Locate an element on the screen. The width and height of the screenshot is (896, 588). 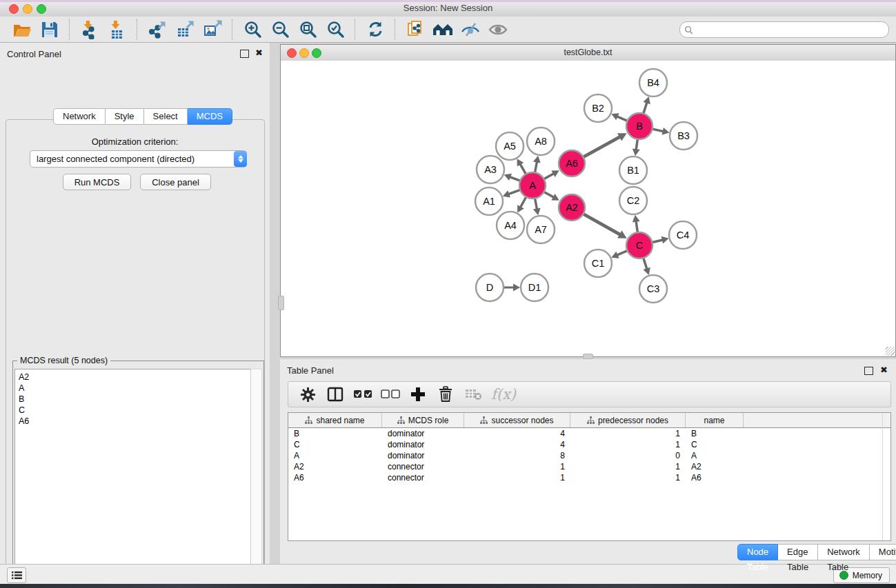
column-header-shared-name: shared name is located at coordinates (335, 420).